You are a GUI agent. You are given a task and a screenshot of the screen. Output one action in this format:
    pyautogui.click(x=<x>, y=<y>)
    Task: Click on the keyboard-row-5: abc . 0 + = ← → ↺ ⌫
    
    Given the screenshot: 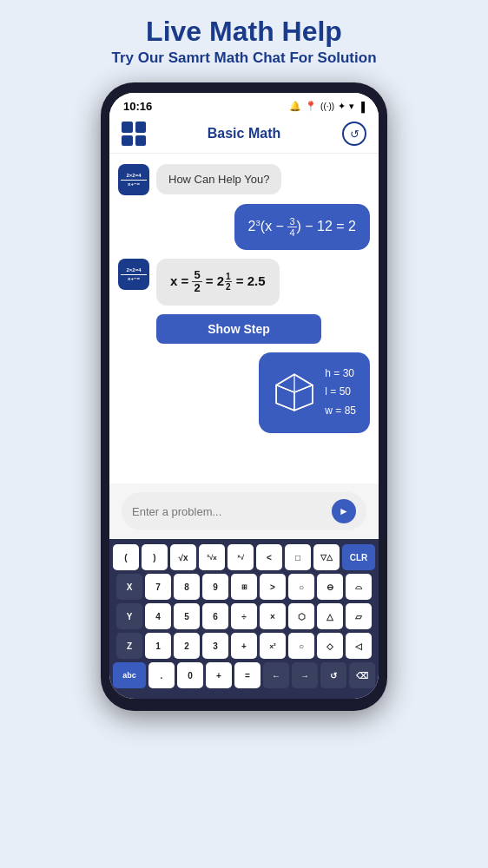 What is the action you would take?
    pyautogui.click(x=244, y=675)
    